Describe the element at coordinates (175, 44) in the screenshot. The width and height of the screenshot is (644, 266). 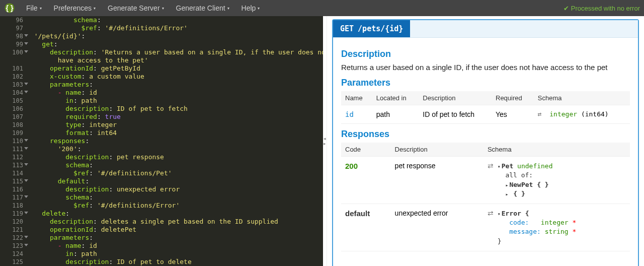
I see `code-line: get:` at that location.